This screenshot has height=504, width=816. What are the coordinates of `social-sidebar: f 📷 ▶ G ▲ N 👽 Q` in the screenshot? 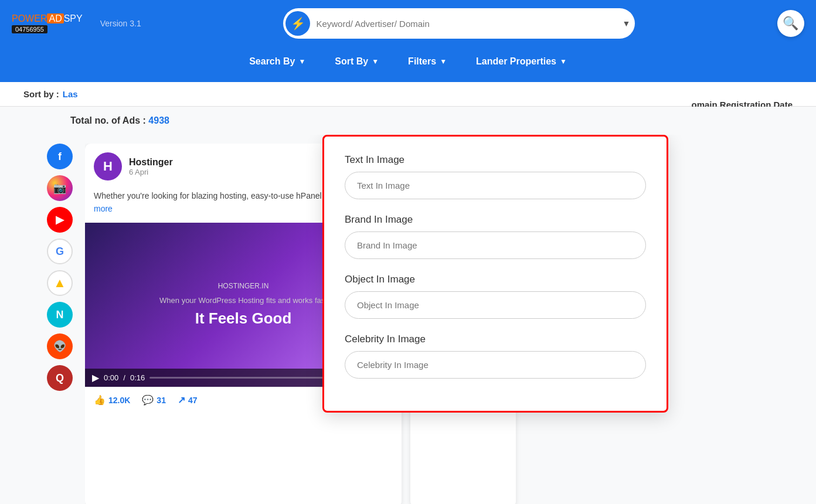 It's located at (62, 323).